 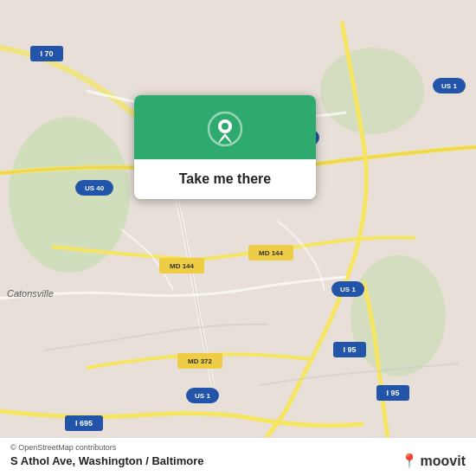 What do you see at coordinates (225, 127) in the screenshot?
I see `popup-header` at bounding box center [225, 127].